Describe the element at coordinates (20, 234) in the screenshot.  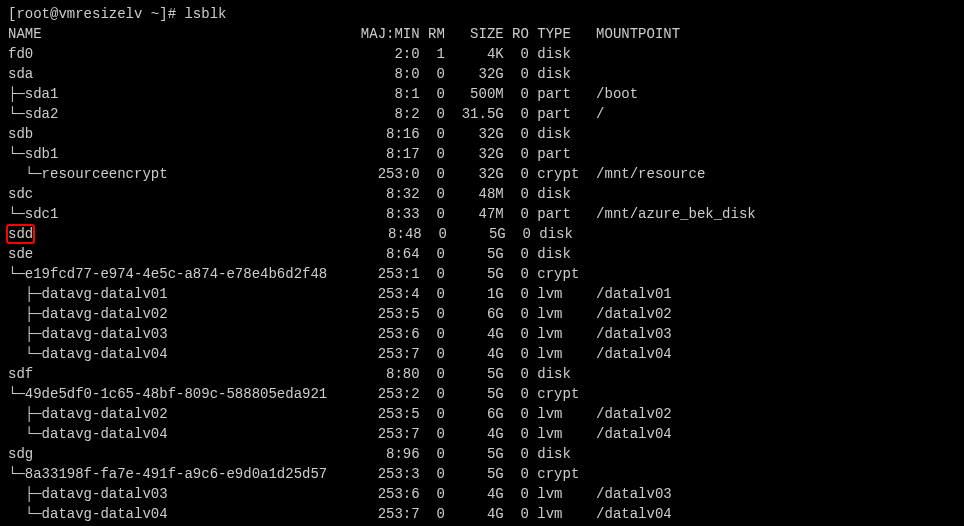
I see `highlight-sdd: sdd` at that location.